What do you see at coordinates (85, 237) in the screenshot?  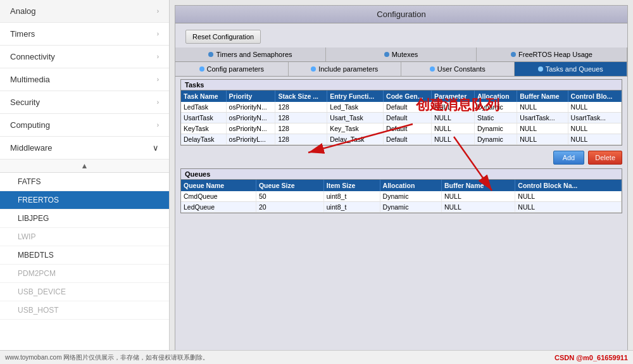 I see `sidebar-subitem-lwip: LWIP` at bounding box center [85, 237].